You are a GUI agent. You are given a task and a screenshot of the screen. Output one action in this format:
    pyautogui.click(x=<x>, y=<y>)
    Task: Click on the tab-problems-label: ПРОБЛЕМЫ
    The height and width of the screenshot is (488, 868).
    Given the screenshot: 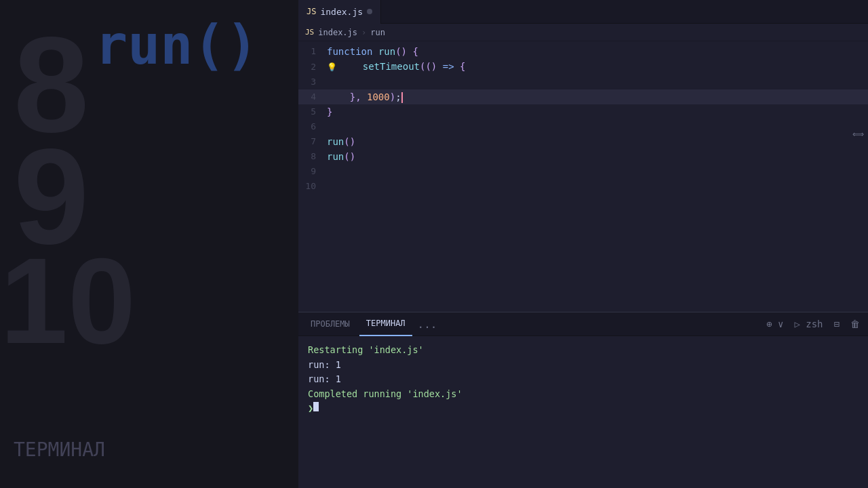 What is the action you would take?
    pyautogui.click(x=330, y=324)
    